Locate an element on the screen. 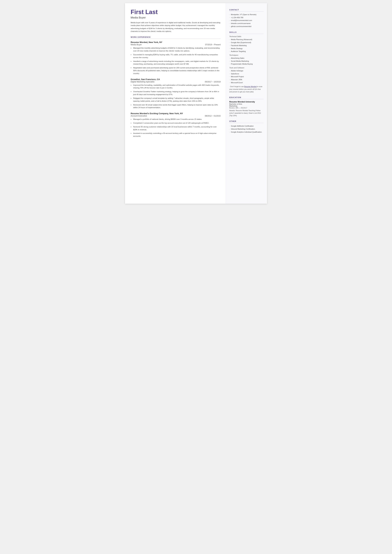 Image resolution: width=392 pixels, height=554 pixels. job-role-2: Digital Marketing Specialist is located at coordinates (142, 82).